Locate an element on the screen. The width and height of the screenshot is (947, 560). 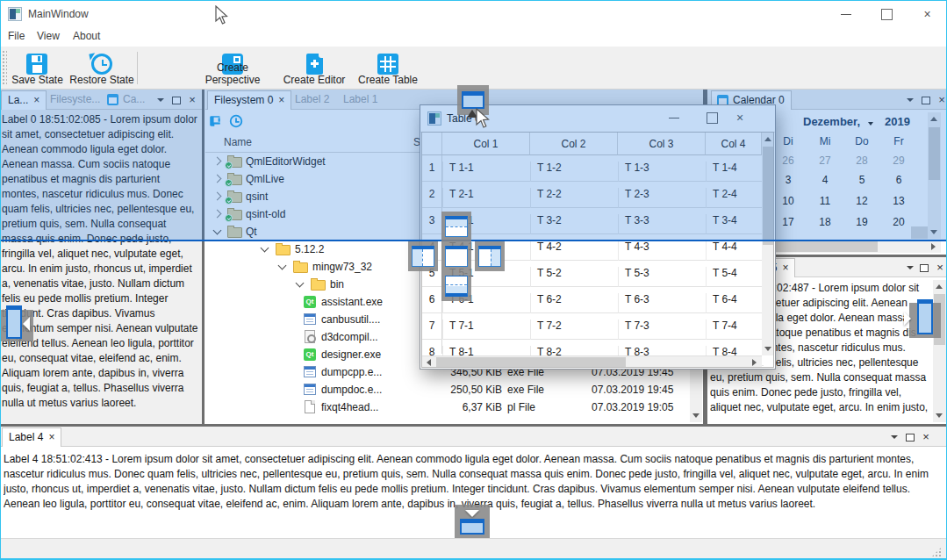
menu-bar: File View About is located at coordinates (474, 37).